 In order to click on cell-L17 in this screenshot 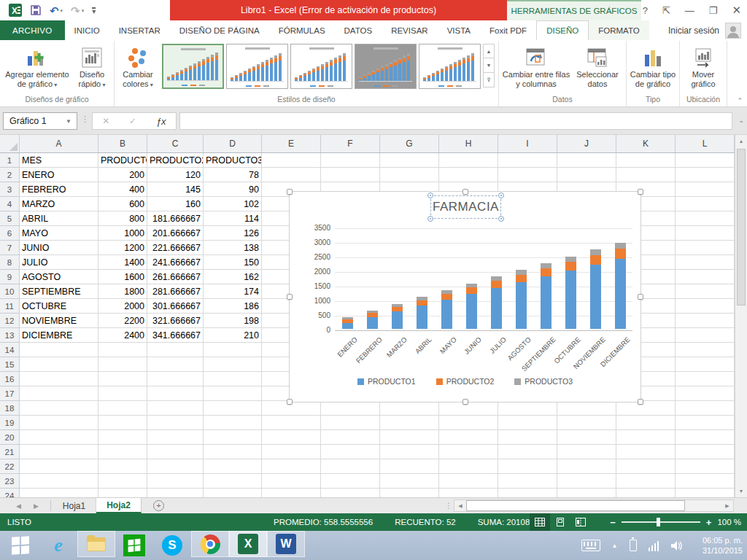, I will do `click(705, 394)`.